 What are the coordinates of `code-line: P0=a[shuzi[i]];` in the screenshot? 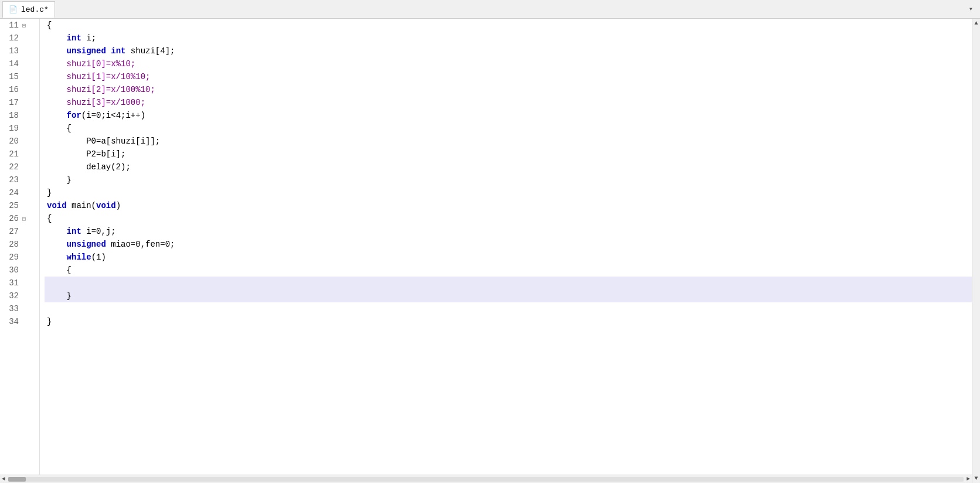 It's located at (508, 141).